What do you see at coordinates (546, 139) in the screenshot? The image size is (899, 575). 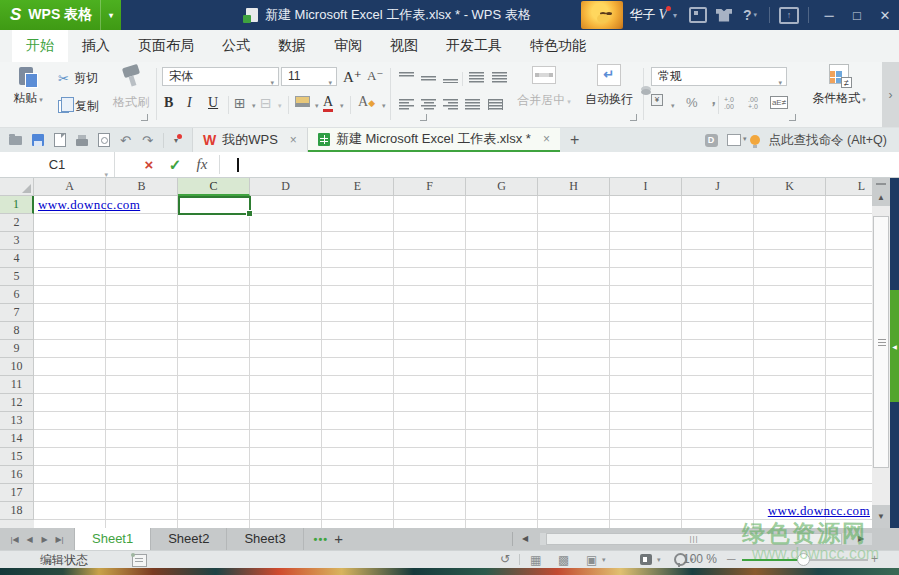 I see `close-tab-icon: ×` at bounding box center [546, 139].